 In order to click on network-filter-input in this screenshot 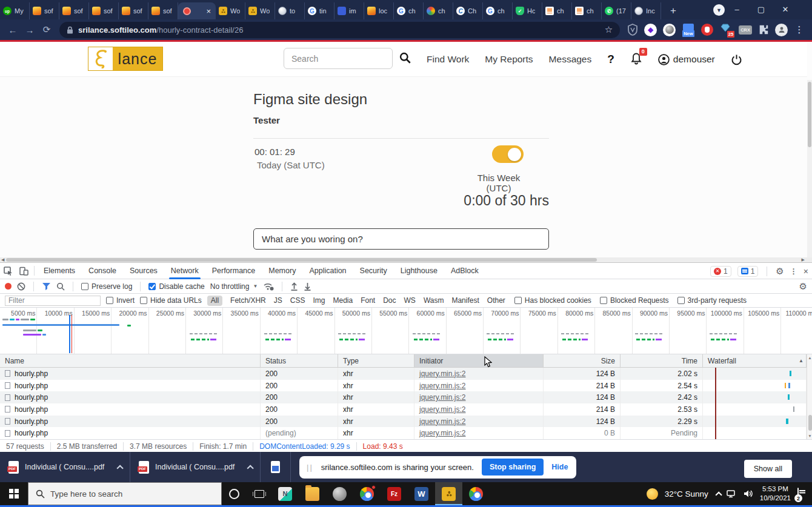, I will do `click(53, 300)`.